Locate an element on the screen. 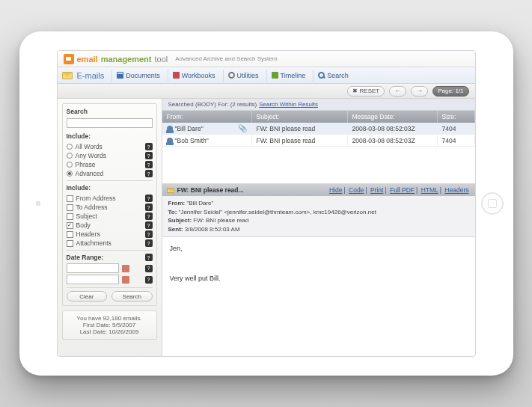 The width and height of the screenshot is (532, 407). link-hide: Hide is located at coordinates (335, 190).